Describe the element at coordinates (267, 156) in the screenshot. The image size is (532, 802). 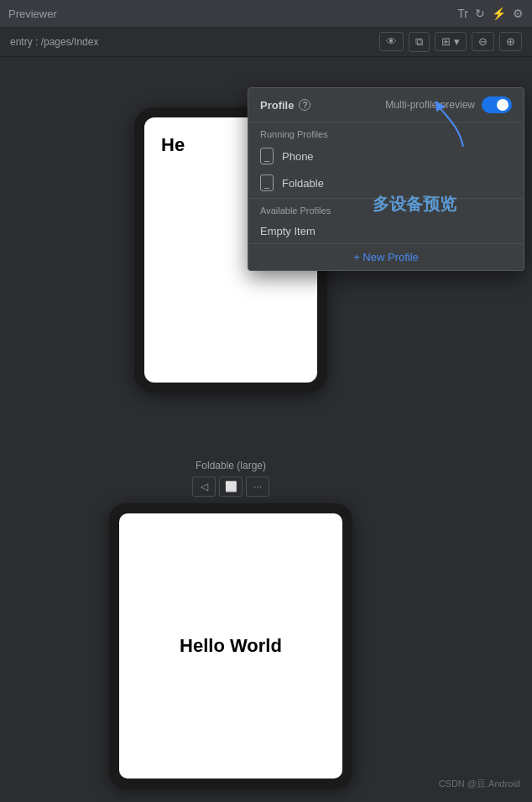
I see `phone-device-icon` at that location.